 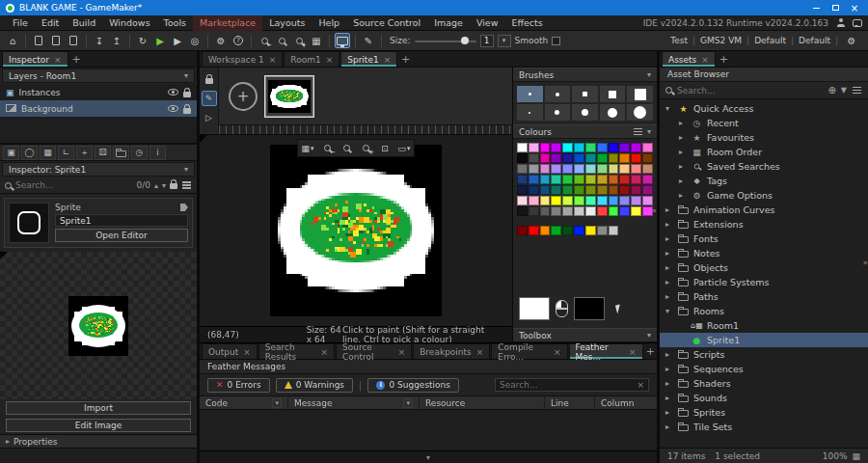 I want to click on edit-image-button: Edit Image, so click(x=98, y=425).